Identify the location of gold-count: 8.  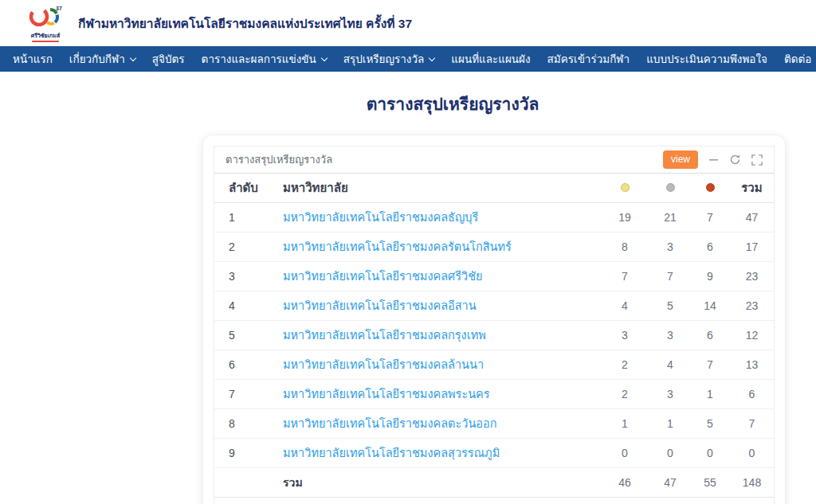
(625, 247).